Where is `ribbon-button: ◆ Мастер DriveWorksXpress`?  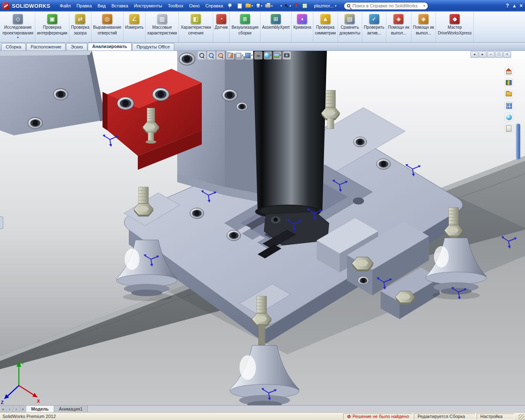 ribbon-button: ◆ Мастер DriveWorksXpress is located at coordinates (455, 27).